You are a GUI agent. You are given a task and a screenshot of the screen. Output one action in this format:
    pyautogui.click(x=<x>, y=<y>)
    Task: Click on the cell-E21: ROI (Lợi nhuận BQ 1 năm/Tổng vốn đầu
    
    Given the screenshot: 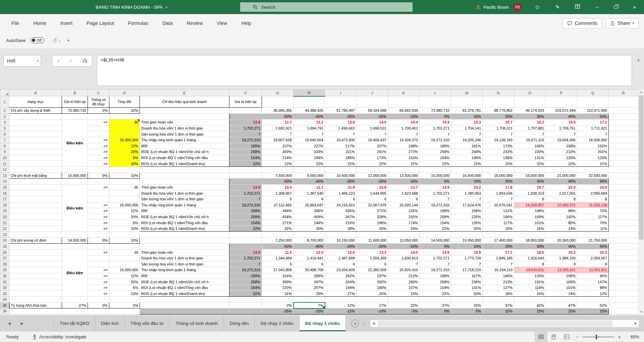 What is the action you would take?
    pyautogui.click(x=184, y=223)
    